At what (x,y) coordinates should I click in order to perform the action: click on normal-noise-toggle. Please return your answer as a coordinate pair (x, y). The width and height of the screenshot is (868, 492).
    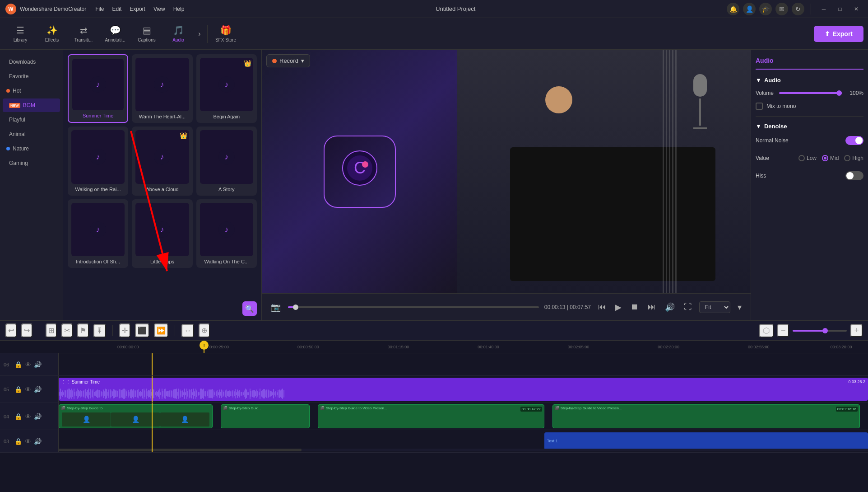
    Looking at the image, I should click on (854, 141).